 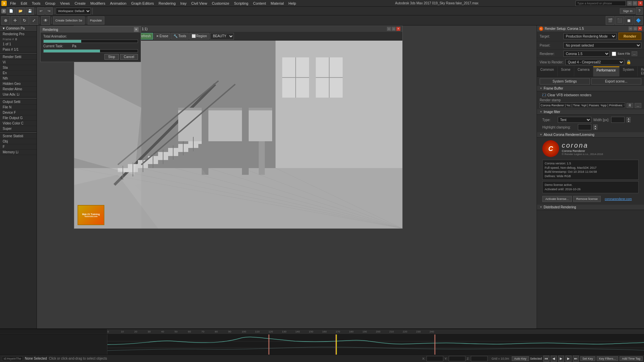 I want to click on fb-erase-button: ✕ Erase, so click(x=162, y=36).